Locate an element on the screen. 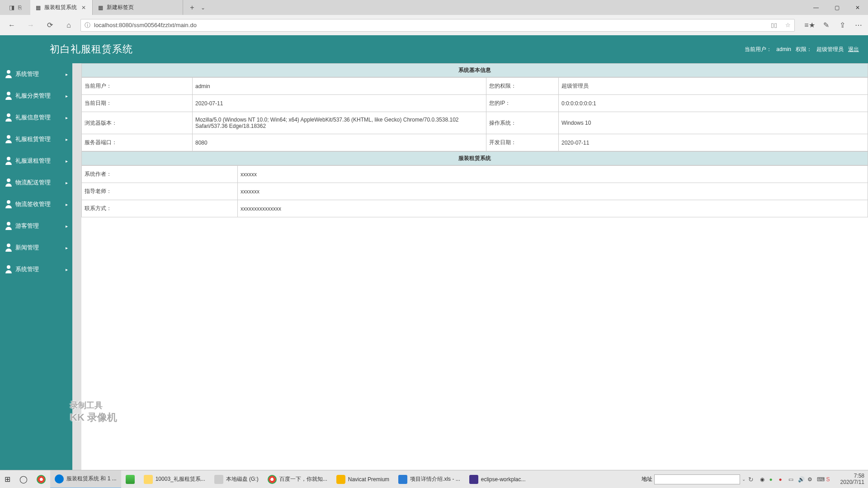 The height and width of the screenshot is (488, 868). browser-tab-1: ▦ 新建标签页 is located at coordinates (138, 7).